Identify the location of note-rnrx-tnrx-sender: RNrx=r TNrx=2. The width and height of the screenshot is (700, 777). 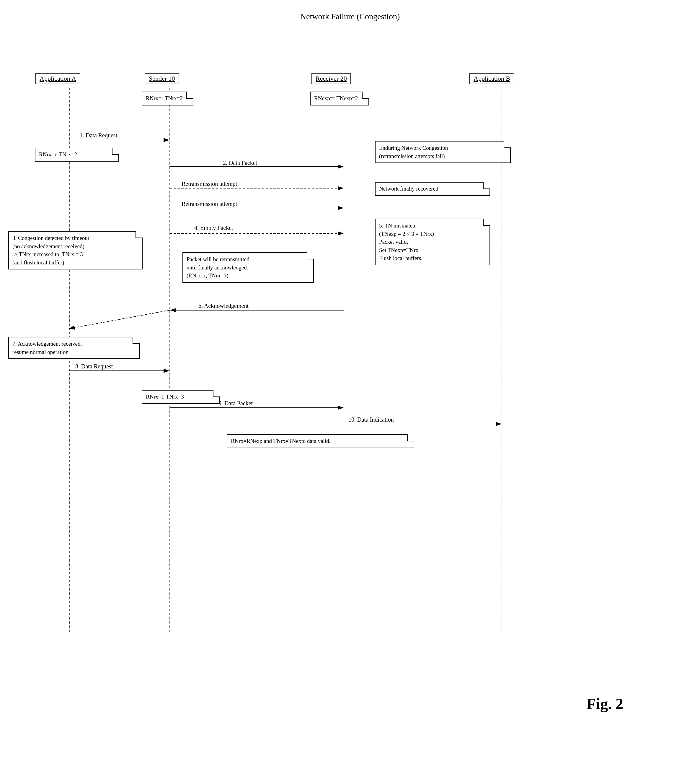
(168, 99).